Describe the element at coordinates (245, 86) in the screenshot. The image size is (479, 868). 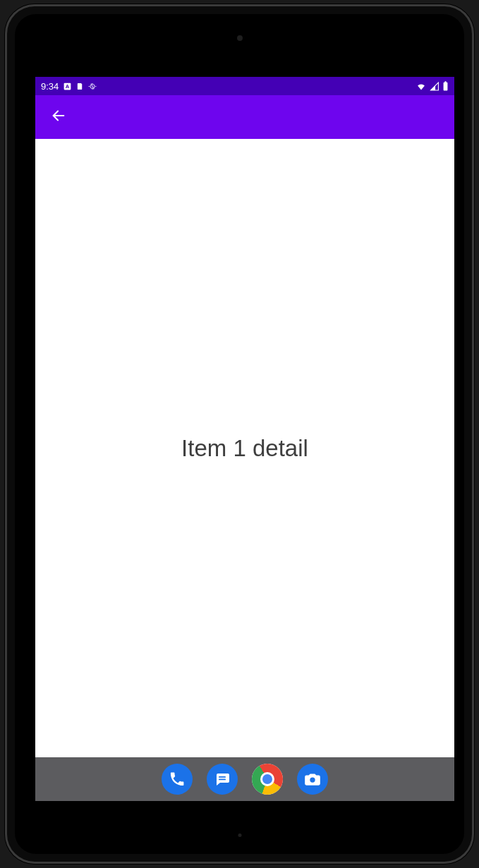
I see `status-bar: 9:34 A` at that location.